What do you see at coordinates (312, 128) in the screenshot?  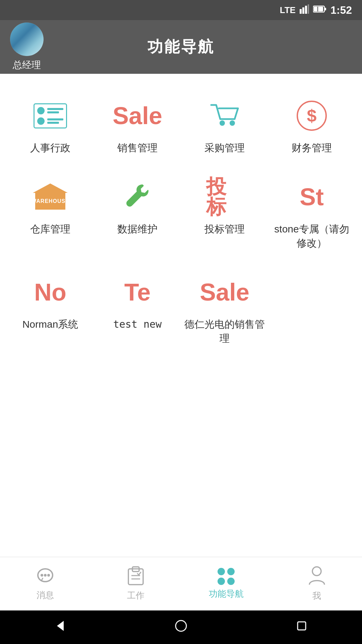 I see `grid-item-finance: $ 财务管理` at bounding box center [312, 128].